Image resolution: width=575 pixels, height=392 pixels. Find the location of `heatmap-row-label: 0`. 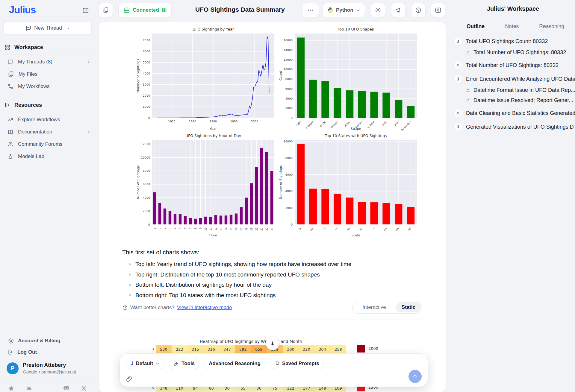

heatmap-row-label: 0 is located at coordinates (153, 349).